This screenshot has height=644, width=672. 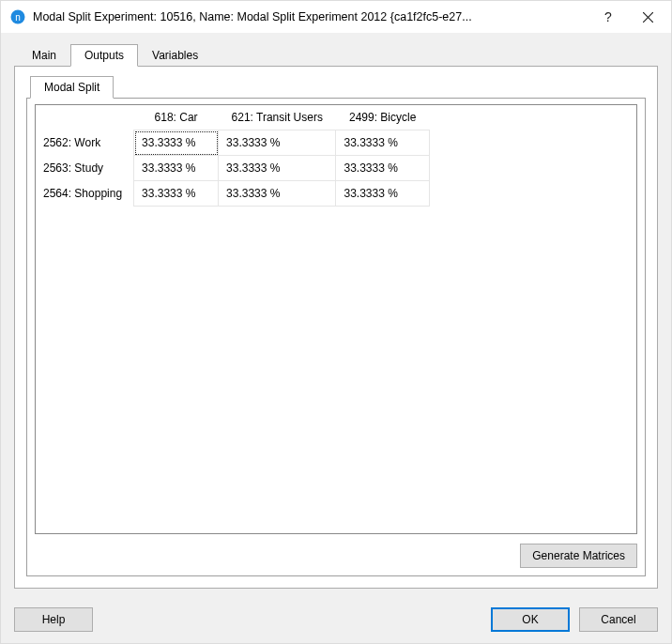 I want to click on tab-modal-split: Modal Split, so click(x=71, y=87).